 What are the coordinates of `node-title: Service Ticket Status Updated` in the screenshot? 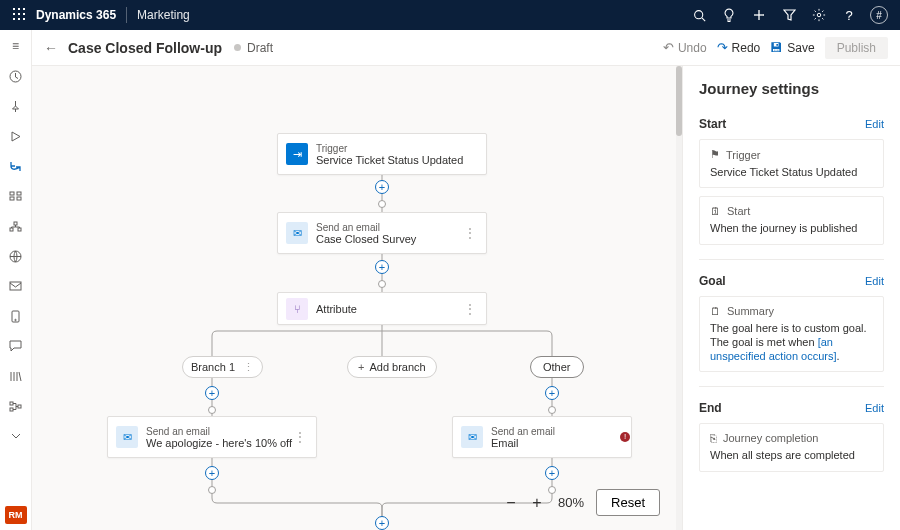 It's located at (390, 160).